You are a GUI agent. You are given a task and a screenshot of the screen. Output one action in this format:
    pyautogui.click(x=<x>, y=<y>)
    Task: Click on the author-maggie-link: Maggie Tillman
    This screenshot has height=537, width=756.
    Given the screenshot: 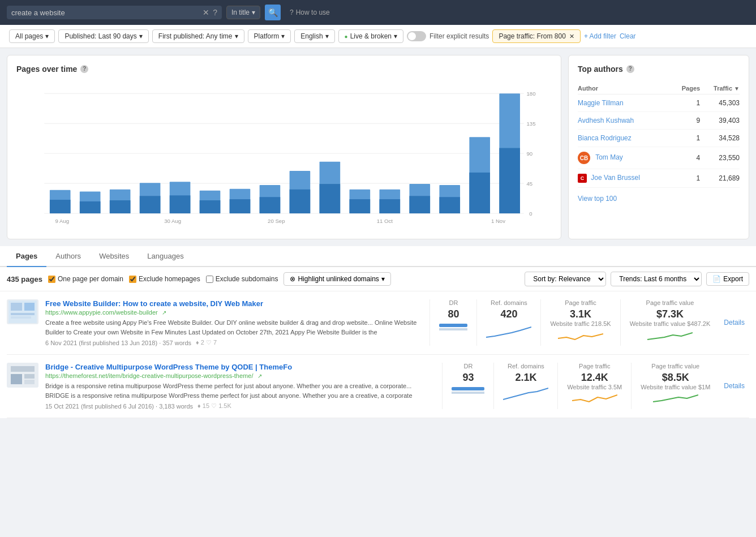 What is the action you would take?
    pyautogui.click(x=601, y=103)
    